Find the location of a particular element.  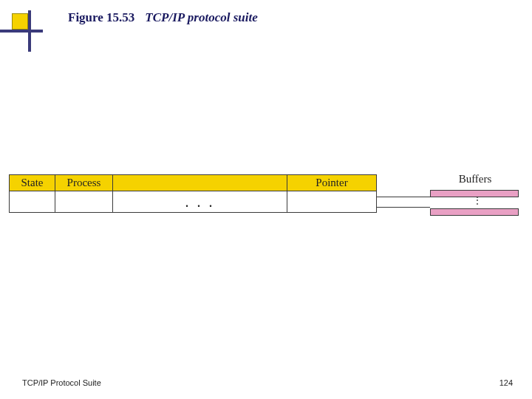

body-process is located at coordinates (84, 202).